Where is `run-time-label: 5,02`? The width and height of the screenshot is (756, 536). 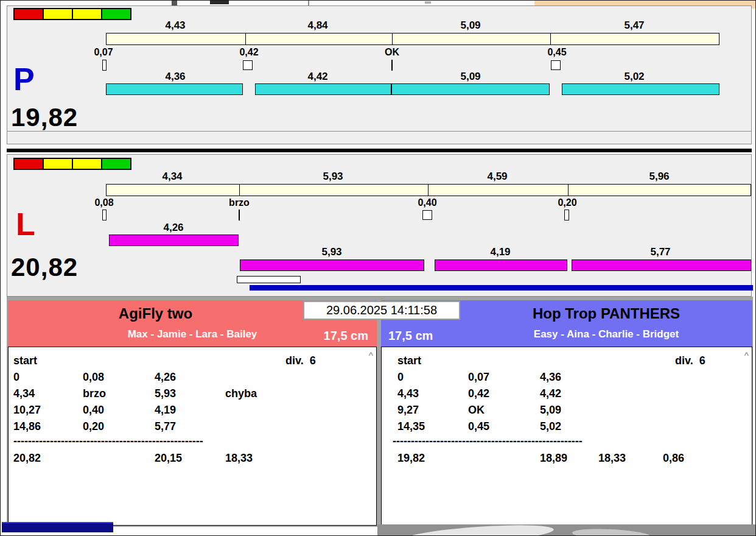
run-time-label: 5,02 is located at coordinates (634, 77).